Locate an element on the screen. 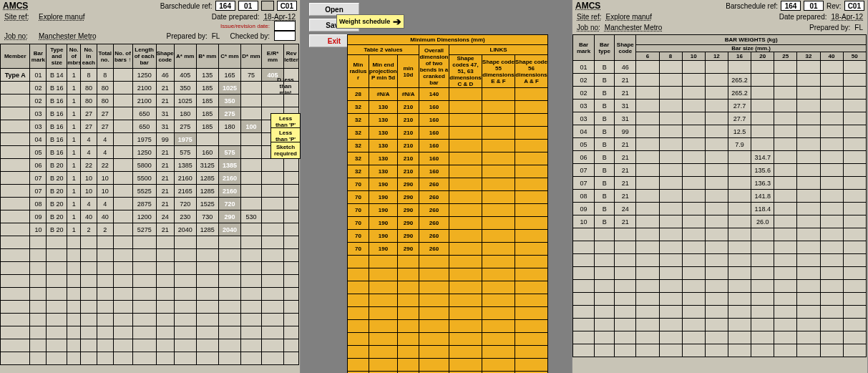 The height and width of the screenshot is (373, 868). table-row: 06B21314.7 is located at coordinates (720, 158).